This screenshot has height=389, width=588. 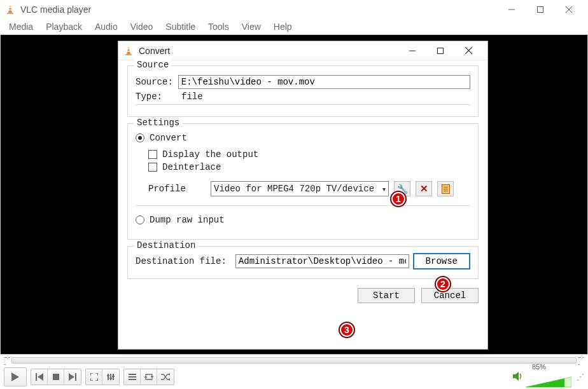 I want to click on controls-bar: 85% ⋰, so click(x=294, y=377).